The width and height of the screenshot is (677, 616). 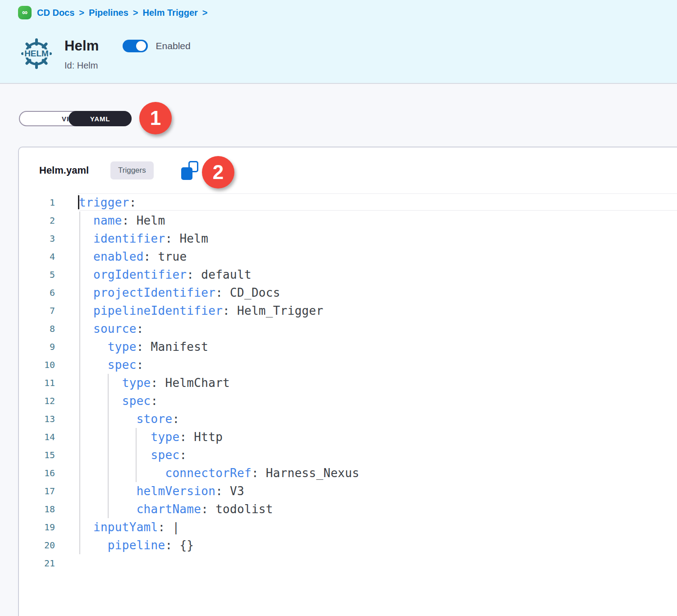 What do you see at coordinates (338, 42) in the screenshot?
I see `page-header: ∞ CD Docs>Pipelines>Helm Trigger> HELM H…` at bounding box center [338, 42].